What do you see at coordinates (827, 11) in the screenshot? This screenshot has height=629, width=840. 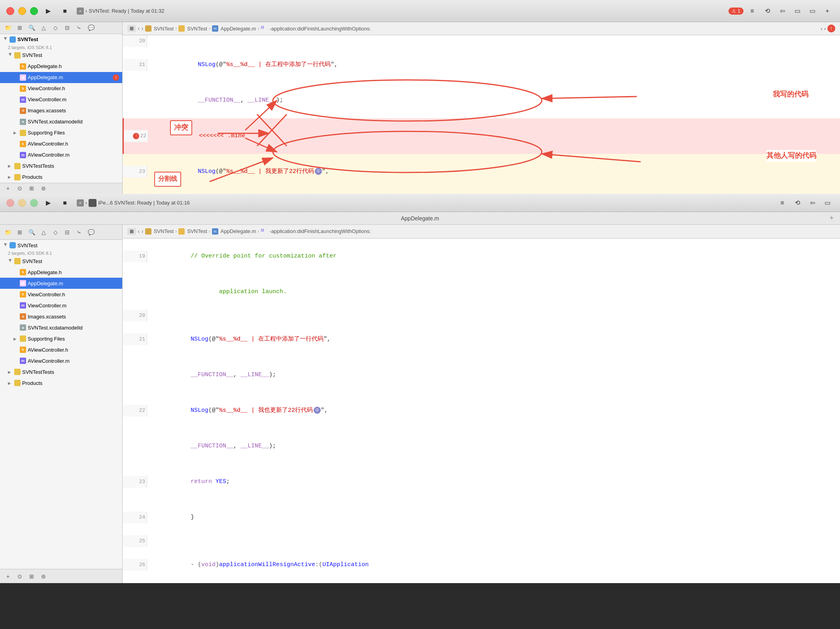 I see `add-tab-button: +` at bounding box center [827, 11].